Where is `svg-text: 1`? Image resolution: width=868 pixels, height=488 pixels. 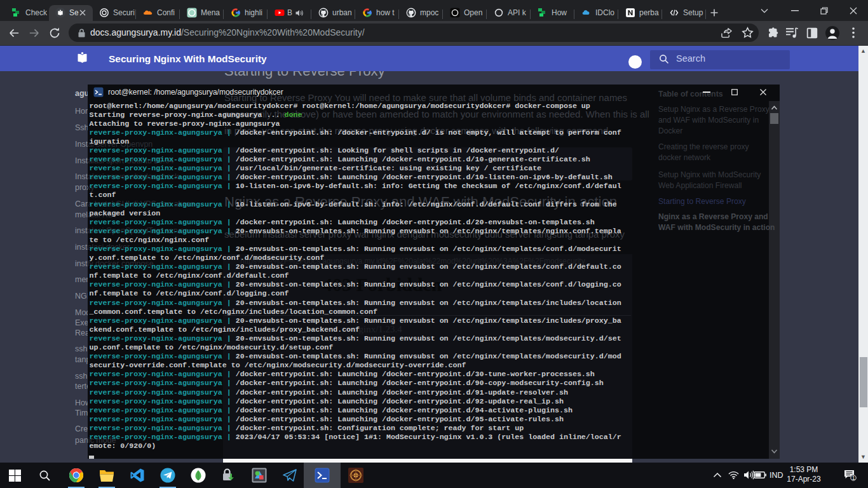 svg-text: 1 is located at coordinates (854, 478).